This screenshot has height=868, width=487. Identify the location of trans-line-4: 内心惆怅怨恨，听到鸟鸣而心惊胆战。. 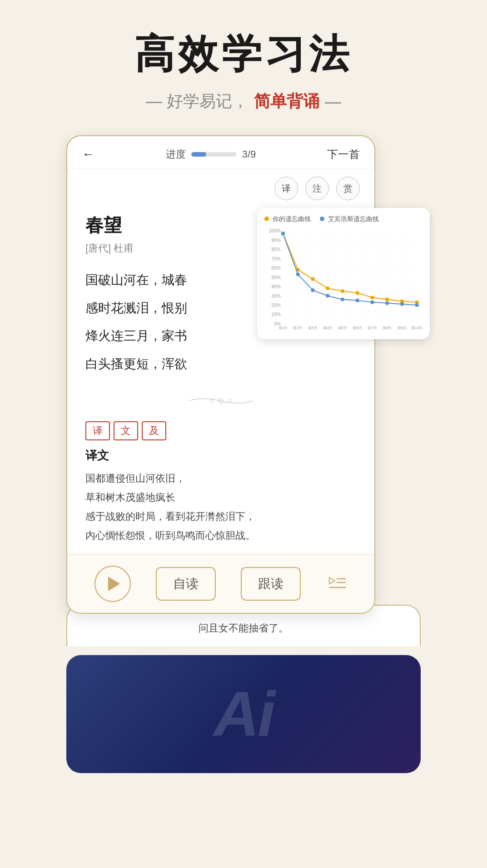
(170, 536).